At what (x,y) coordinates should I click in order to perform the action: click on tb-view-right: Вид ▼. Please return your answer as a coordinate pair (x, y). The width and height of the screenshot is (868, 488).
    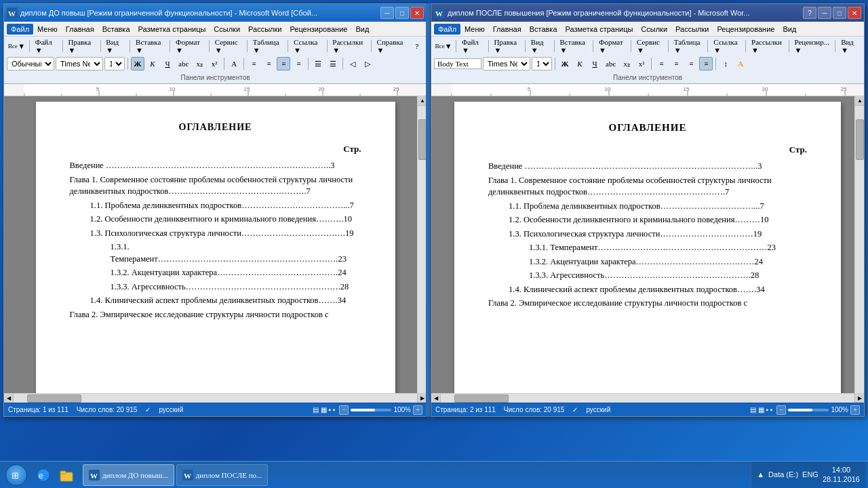
    Looking at the image, I should click on (850, 46).